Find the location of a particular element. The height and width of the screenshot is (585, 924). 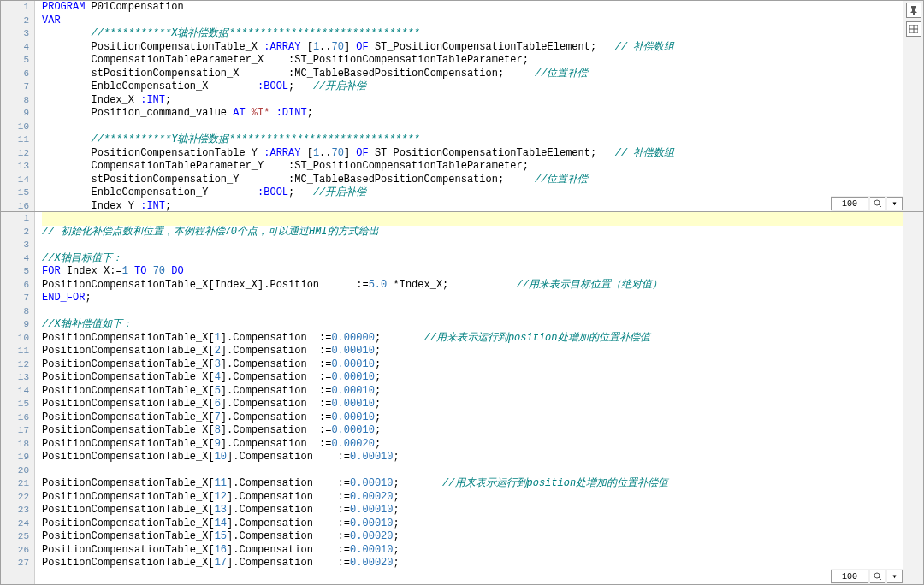

code-line: VAR is located at coordinates (472, 21).